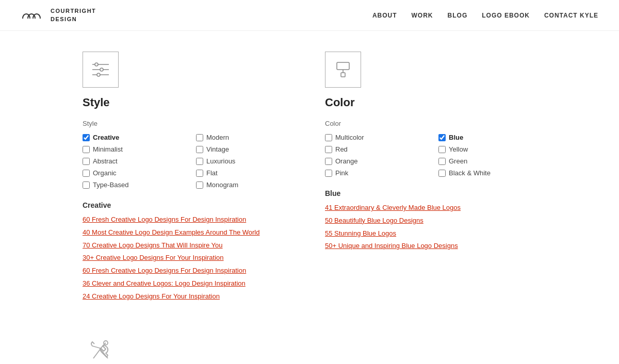 This screenshot has width=619, height=364. What do you see at coordinates (385, 15) in the screenshot?
I see `nav-about: ABOUT` at bounding box center [385, 15].